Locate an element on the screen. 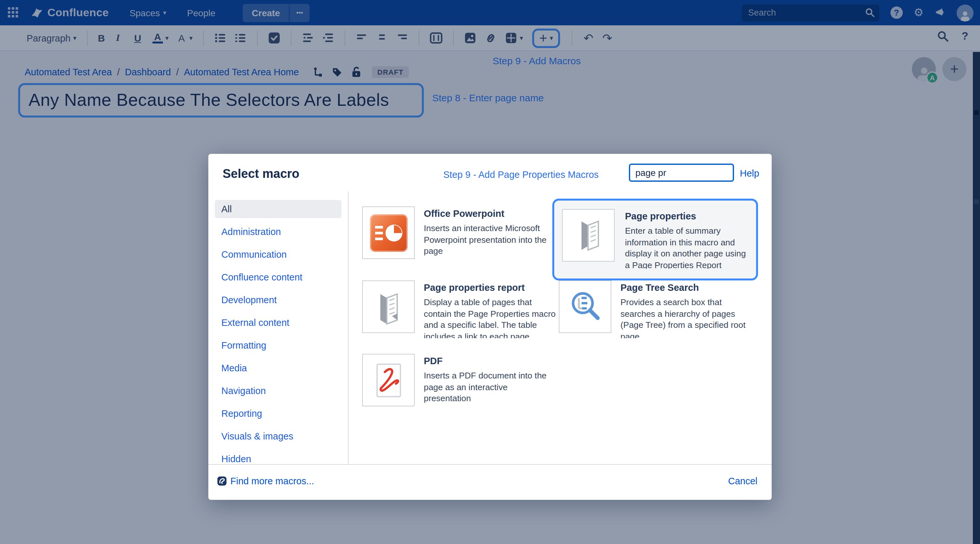 The width and height of the screenshot is (980, 544). category-external-content: External content is located at coordinates (278, 323).